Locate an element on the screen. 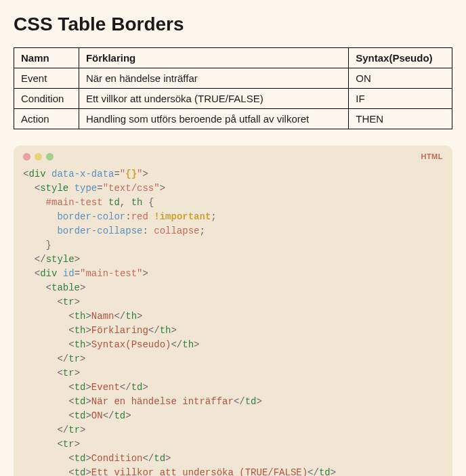 This screenshot has height=476, width=466. table-cell: Handling som utförs beroende på utfall a… is located at coordinates (213, 119).